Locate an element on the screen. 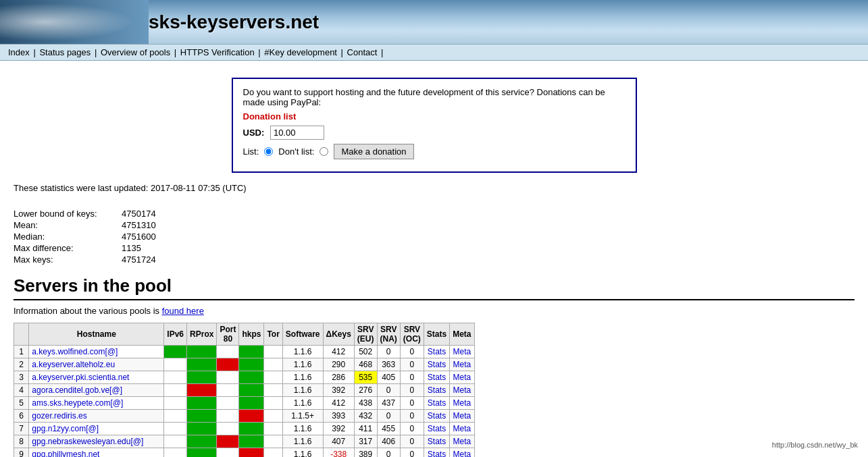  usd-input is located at coordinates (297, 132).